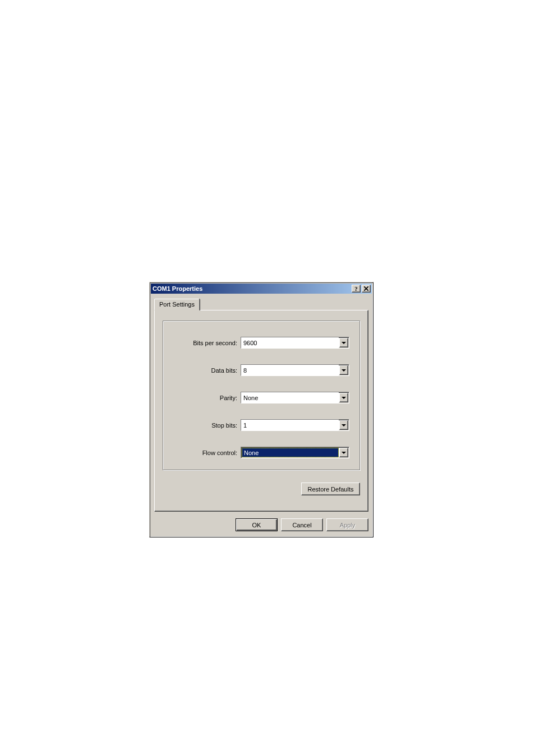 The image size is (535, 756). What do you see at coordinates (290, 343) in the screenshot?
I see `combo-value: 9600` at bounding box center [290, 343].